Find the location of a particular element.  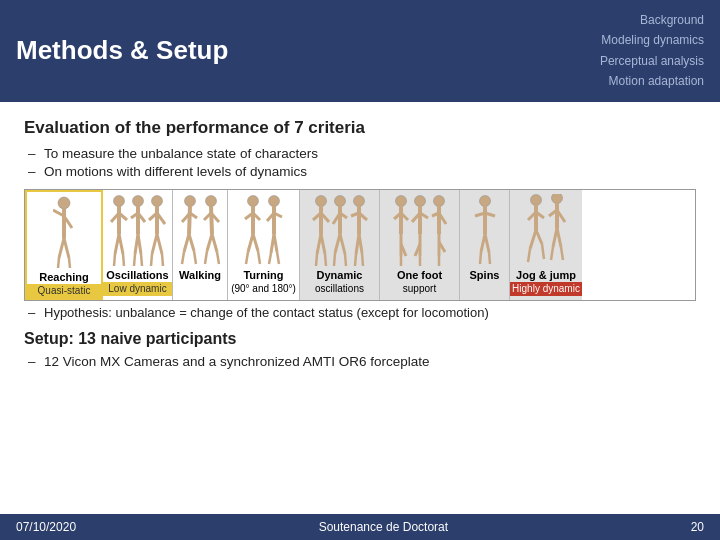

fig-images-dynamic is located at coordinates (340, 229).